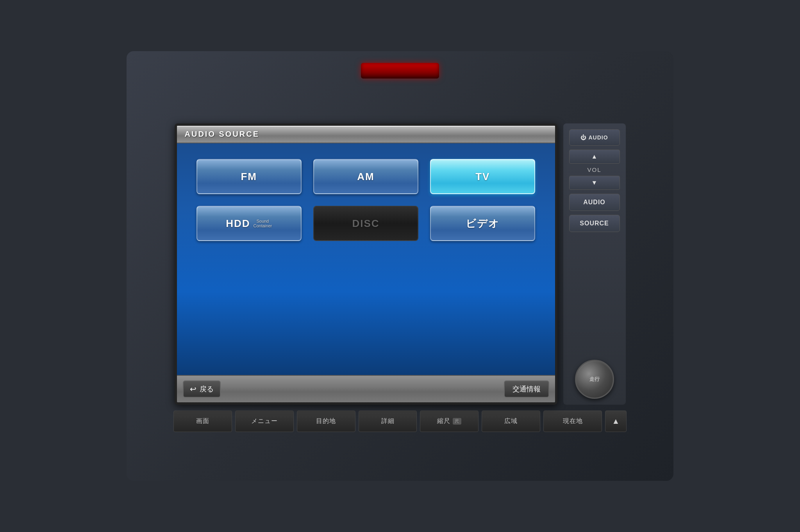  What do you see at coordinates (366, 177) in the screenshot?
I see `source-row-1: FM AM TV` at bounding box center [366, 177].